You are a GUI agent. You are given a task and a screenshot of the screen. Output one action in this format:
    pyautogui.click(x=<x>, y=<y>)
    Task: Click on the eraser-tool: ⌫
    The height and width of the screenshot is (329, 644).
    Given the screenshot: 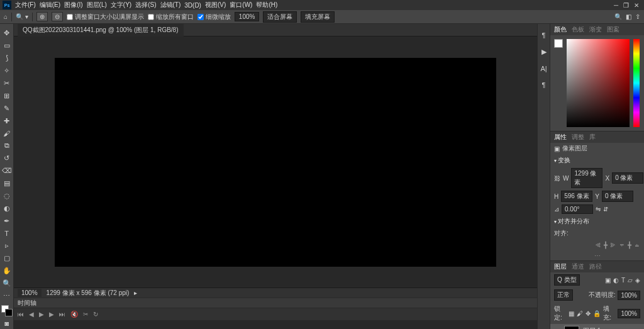 What is the action you would take?
    pyautogui.click(x=7, y=171)
    